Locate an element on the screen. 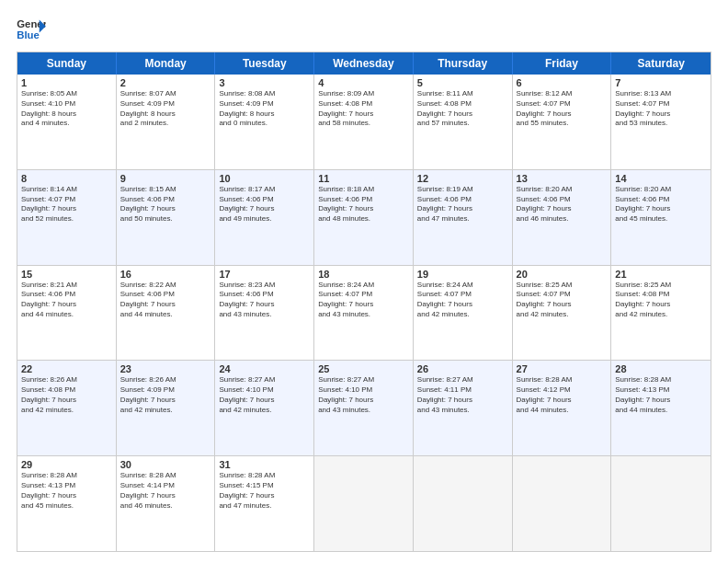 This screenshot has height=563, width=728. day-number: 22 is located at coordinates (66, 369).